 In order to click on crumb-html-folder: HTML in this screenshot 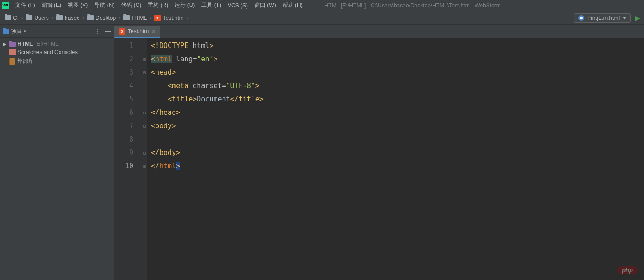, I will do `click(135, 18)`.